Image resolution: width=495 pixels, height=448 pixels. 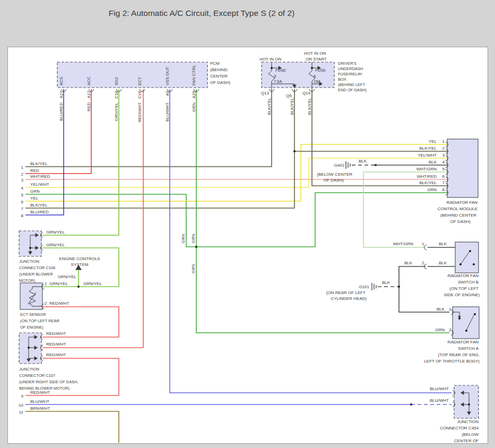 What do you see at coordinates (194, 75) in the screenshot?
I see `diagram-label: FAN CTRL` at bounding box center [194, 75].